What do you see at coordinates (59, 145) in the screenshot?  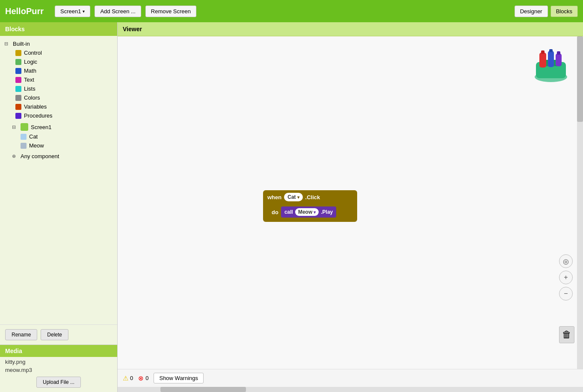 I see `meow-item: Meow` at bounding box center [59, 145].